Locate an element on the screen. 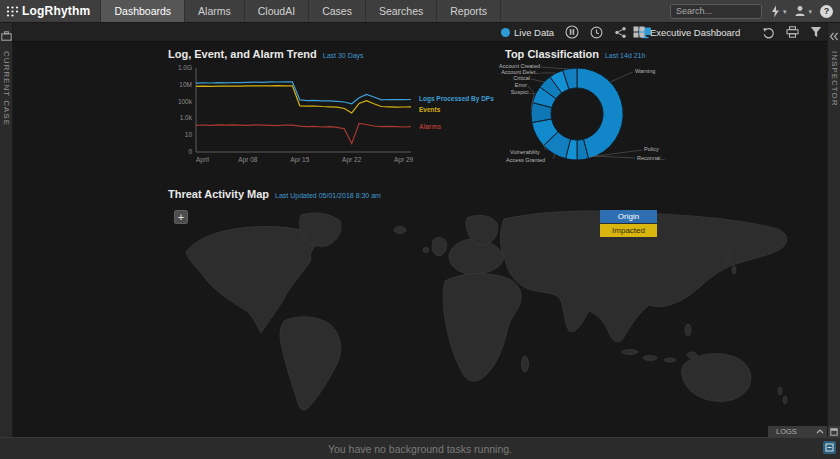 This screenshot has height=459, width=840. map-legend-impacted-button: Impacted is located at coordinates (628, 230).